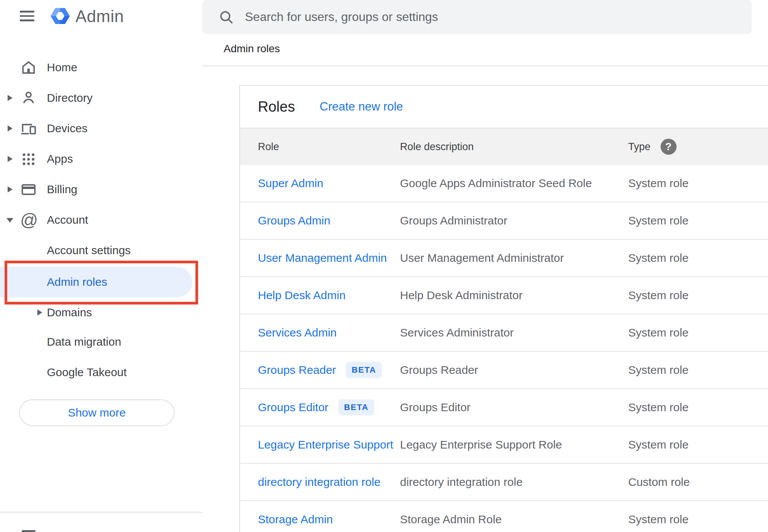 The height and width of the screenshot is (532, 768). Describe the element at coordinates (435, 407) in the screenshot. I see `role-description: Groups Editor` at that location.